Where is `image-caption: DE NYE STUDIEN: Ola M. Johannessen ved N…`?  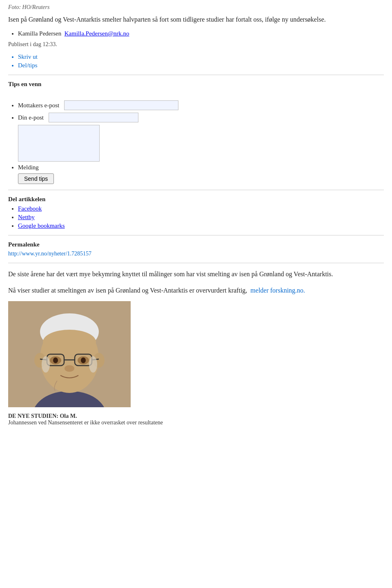
image-caption: DE NYE STUDIEN: Ola M. Johannessen ved N… is located at coordinates (196, 419).